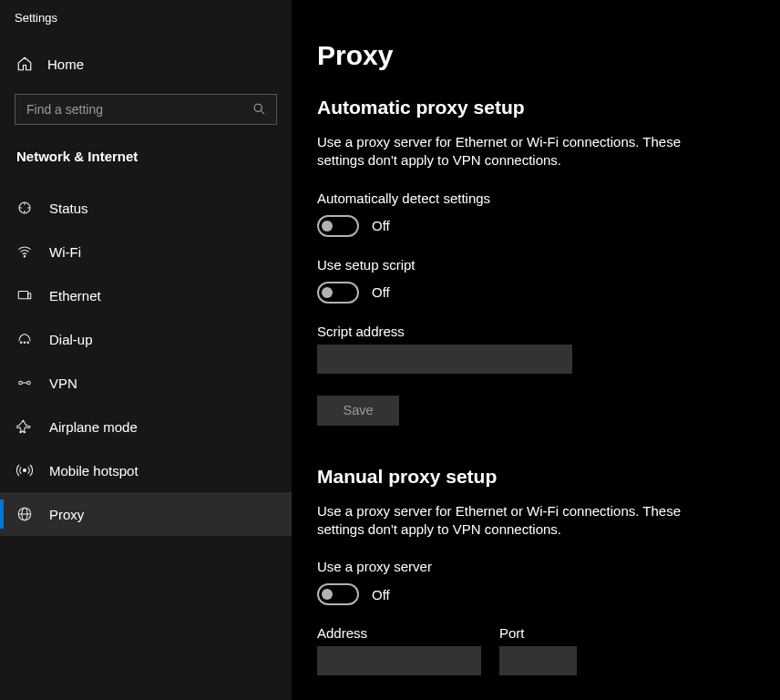 This screenshot has width=780, height=700. What do you see at coordinates (25, 470) in the screenshot?
I see `hotspot-icon` at bounding box center [25, 470].